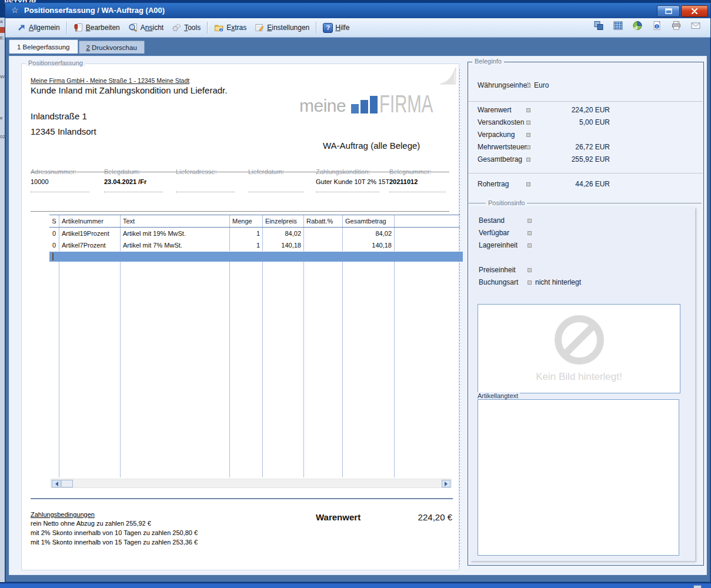 The width and height of the screenshot is (711, 588). I want to click on field-value: Guter Kunde 10T 2% 15T, so click(353, 182).